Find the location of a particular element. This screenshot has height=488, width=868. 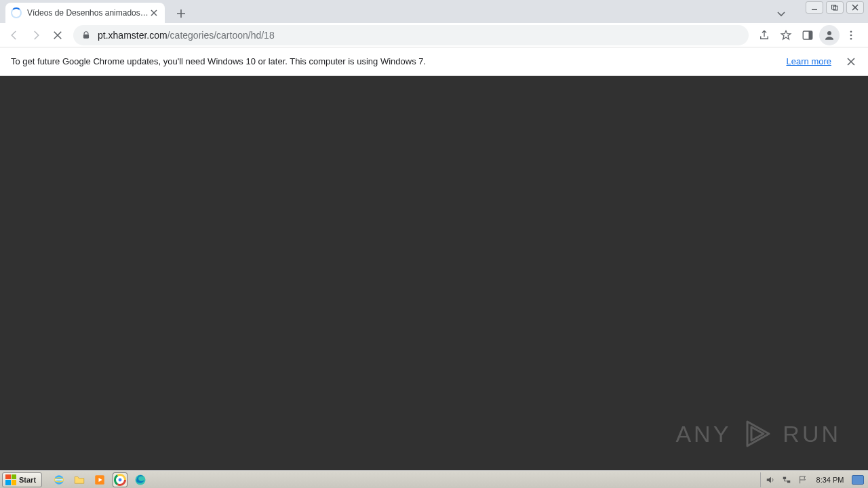

network-icon is located at coordinates (787, 480).